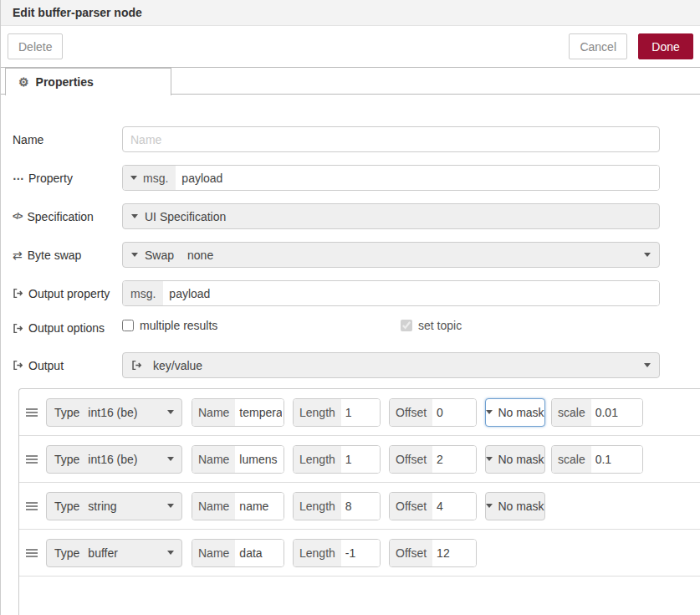  What do you see at coordinates (631, 47) in the screenshot?
I see `toolbar-right-group: Cancel Done` at bounding box center [631, 47].